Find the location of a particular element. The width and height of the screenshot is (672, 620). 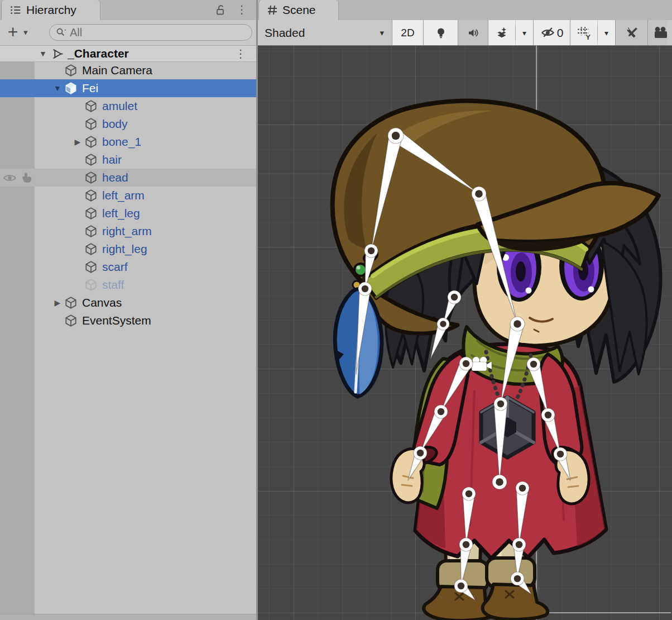

gameobject-label: right_arm is located at coordinates (127, 231).